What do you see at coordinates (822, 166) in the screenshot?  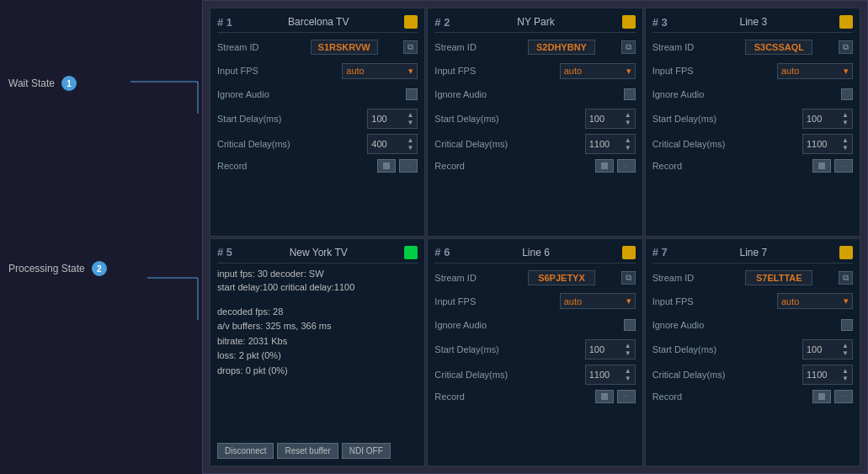 I see `card-3-record-btn1` at bounding box center [822, 166].